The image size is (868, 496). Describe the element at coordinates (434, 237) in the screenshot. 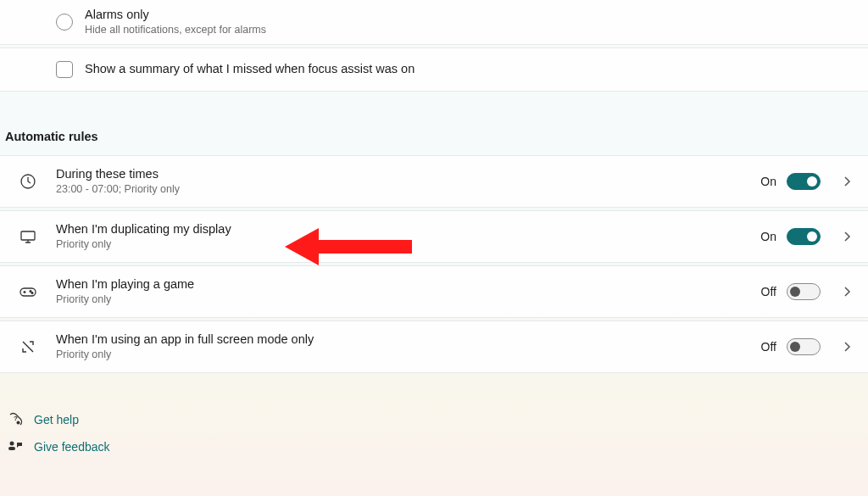

I see `rule-duplicating-display: When I'm duplicating my display Priority…` at that location.